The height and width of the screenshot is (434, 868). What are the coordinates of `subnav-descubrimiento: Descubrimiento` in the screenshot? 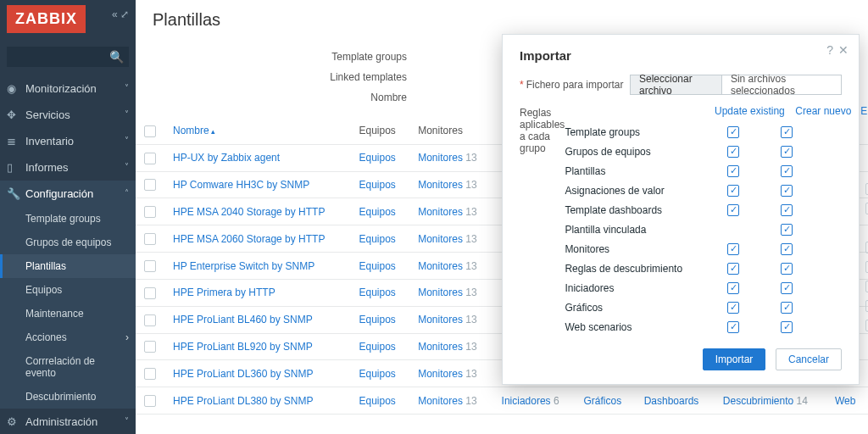 It's located at (68, 397).